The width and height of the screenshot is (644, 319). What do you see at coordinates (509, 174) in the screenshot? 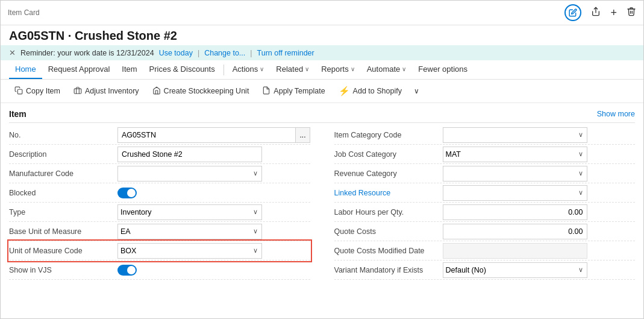
I see `revenue-category-select` at bounding box center [509, 174].